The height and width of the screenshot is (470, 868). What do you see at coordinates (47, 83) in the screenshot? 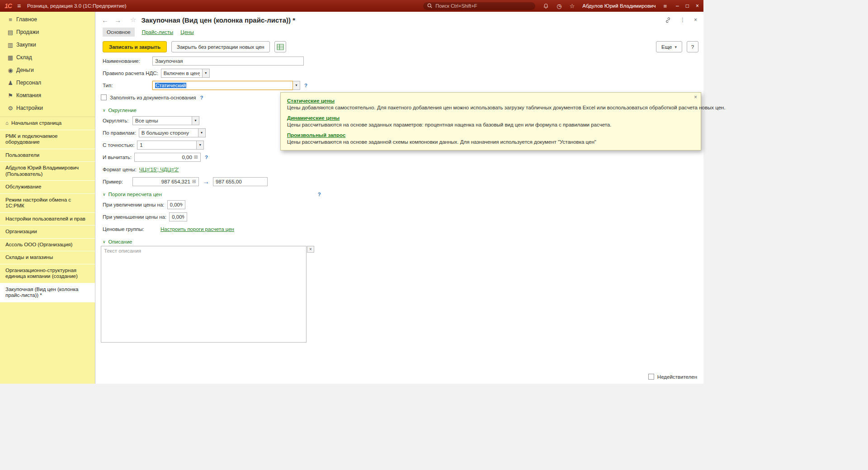
I see `sidebar-item-personal: ♟ Персонал` at bounding box center [47, 83].